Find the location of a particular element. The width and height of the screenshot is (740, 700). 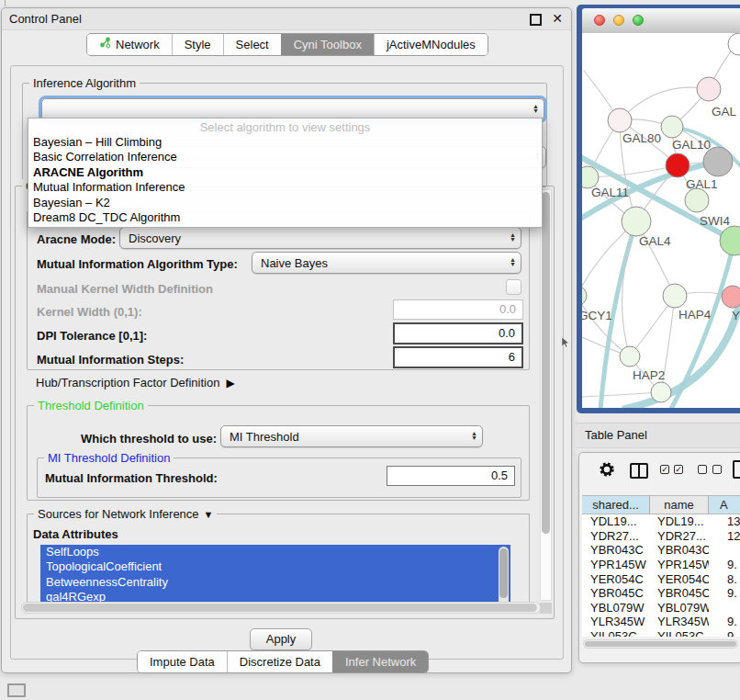

table-row: YBR043CYBR043C is located at coordinates (661, 550).